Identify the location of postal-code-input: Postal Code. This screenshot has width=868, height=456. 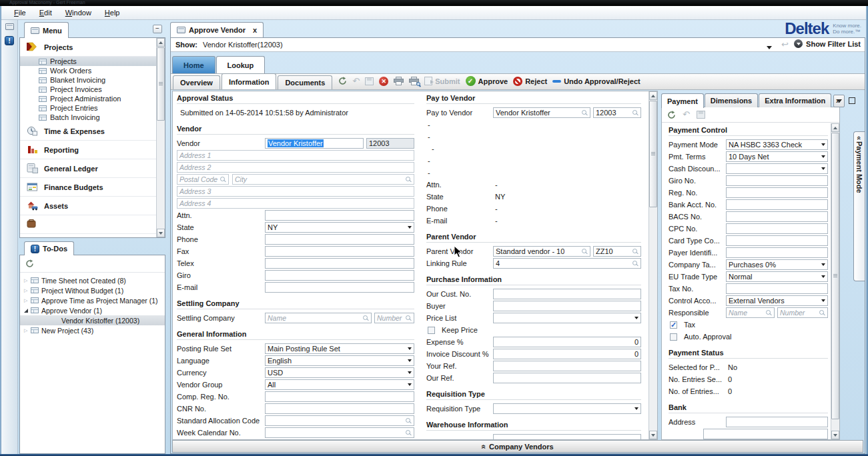
(203, 179).